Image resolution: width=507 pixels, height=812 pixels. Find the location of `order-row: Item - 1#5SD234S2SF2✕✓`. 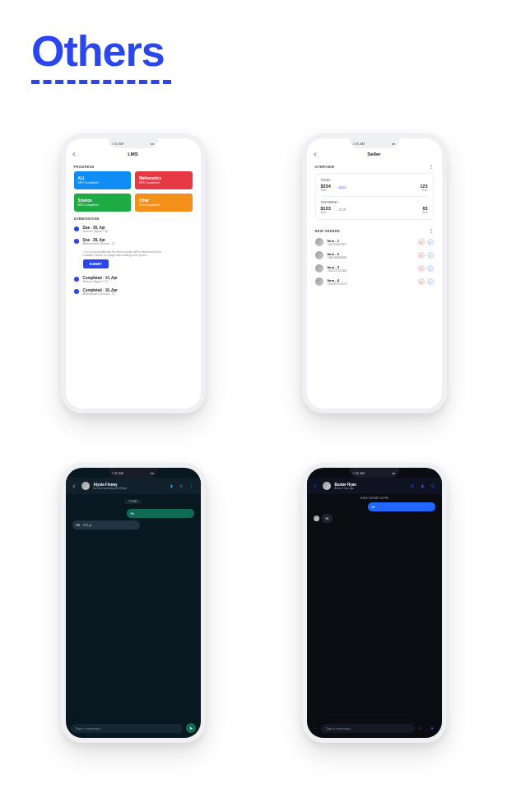

order-row: Item - 1#5SD234S2SF2✕✓ is located at coordinates (374, 242).